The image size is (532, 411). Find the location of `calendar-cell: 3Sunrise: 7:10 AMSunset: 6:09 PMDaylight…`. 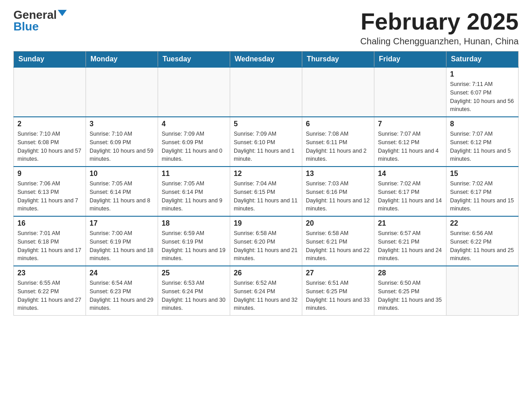

calendar-cell: 3Sunrise: 7:10 AMSunset: 6:09 PMDaylight… is located at coordinates (122, 141).